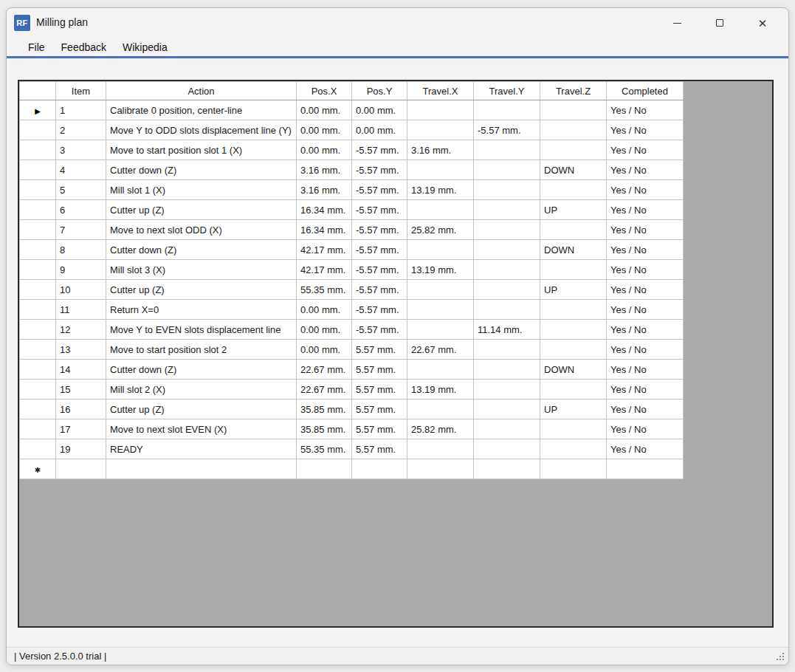 The width and height of the screenshot is (795, 672). I want to click on cell-action: Move Y to EVEN slots displacement line, so click(202, 329).